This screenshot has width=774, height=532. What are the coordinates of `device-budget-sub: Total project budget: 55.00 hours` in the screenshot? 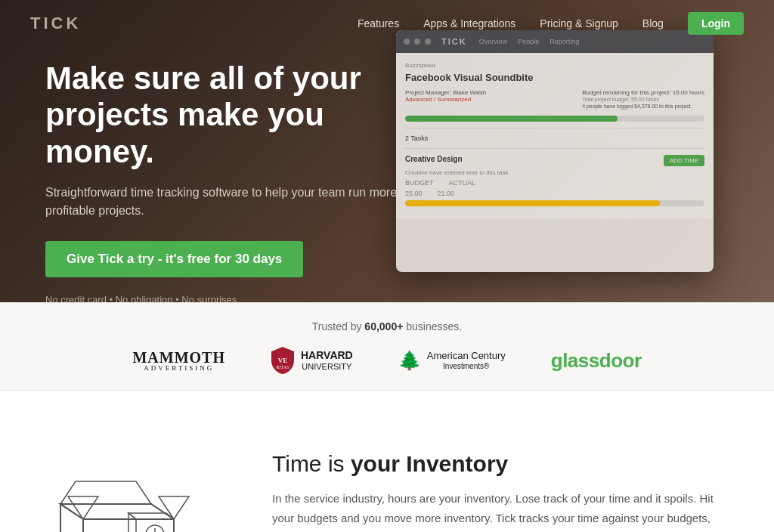 It's located at (621, 100).